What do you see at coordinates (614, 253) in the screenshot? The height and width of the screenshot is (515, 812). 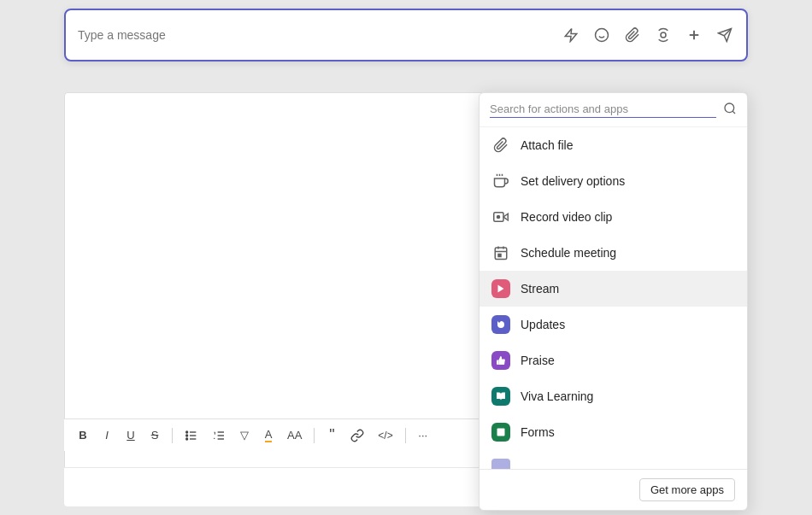 I see `menu-item-schedule-meeting: Schedule meeting` at bounding box center [614, 253].